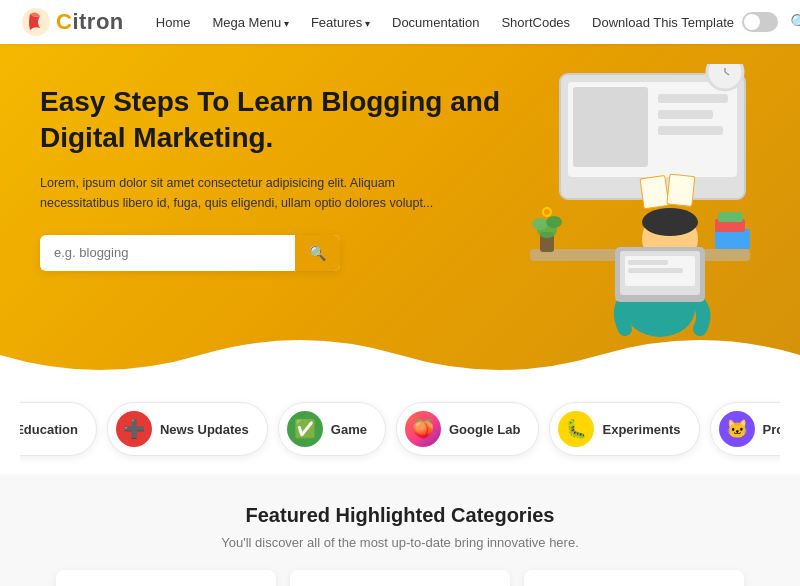 The width and height of the screenshot is (800, 586). What do you see at coordinates (400, 22) in the screenshot?
I see `navbar: Citron Home Mega Menu Features Documenta…` at bounding box center [400, 22].